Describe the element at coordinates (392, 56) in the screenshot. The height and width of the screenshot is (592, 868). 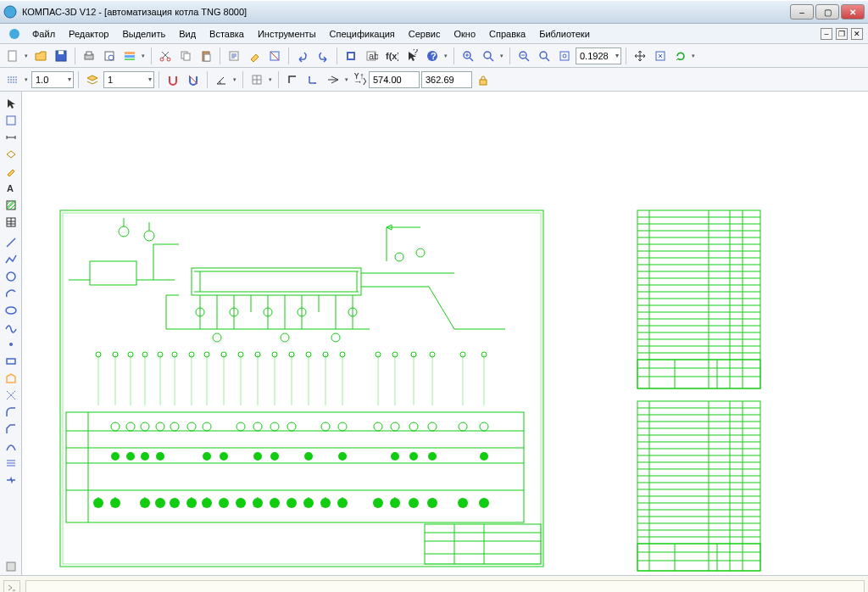
I see `fx-button: f(x)` at that location.